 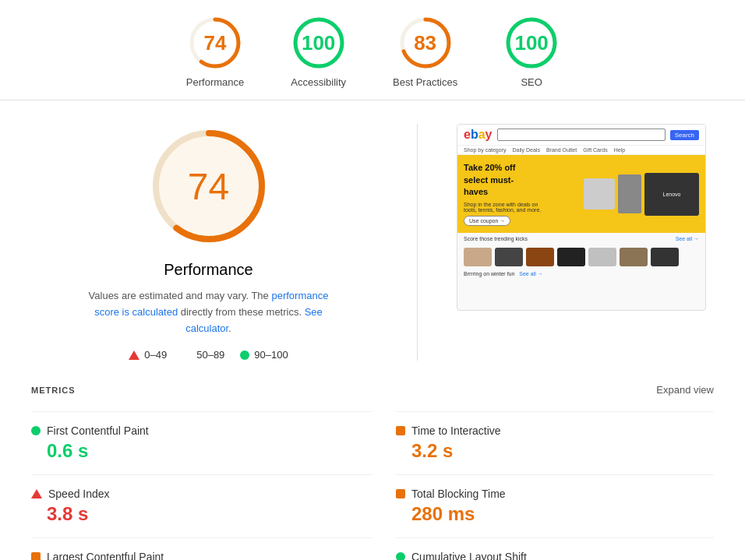 I want to click on big-score-circle: 74, so click(x=209, y=186).